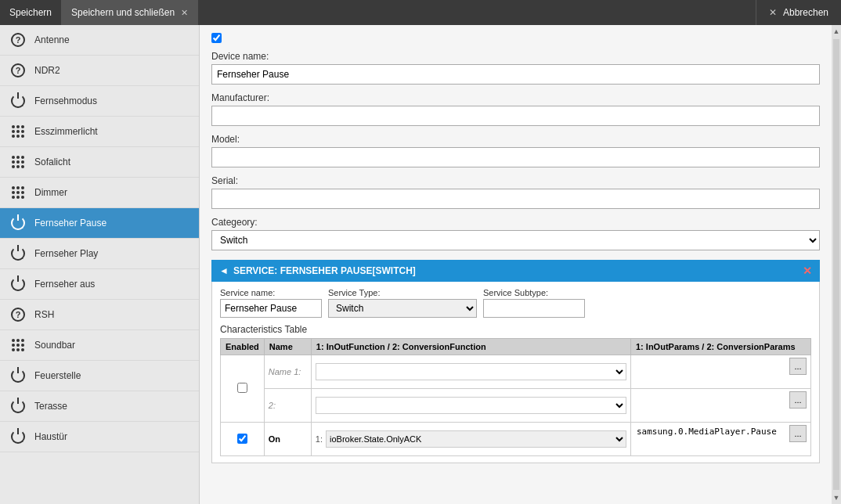  What do you see at coordinates (51, 406) in the screenshot?
I see `sidebar-item-label: Terasse` at bounding box center [51, 406].